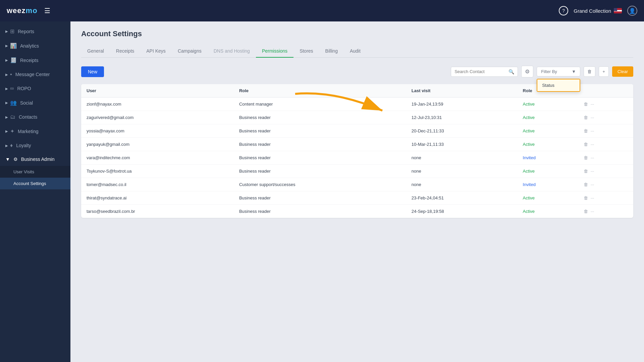 This screenshot has width=644, height=362. I want to click on sidebar: ▶ ⊞ Reports ▶ 📊 Analytics ▶ 🧾 Receipts ▶…, so click(35, 192).